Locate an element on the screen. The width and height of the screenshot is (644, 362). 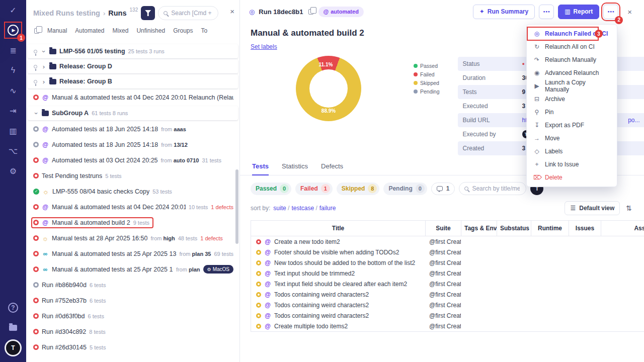
run-row: LMP-555 08/04 basic checks Copy 53 tests is located at coordinates (133, 191).